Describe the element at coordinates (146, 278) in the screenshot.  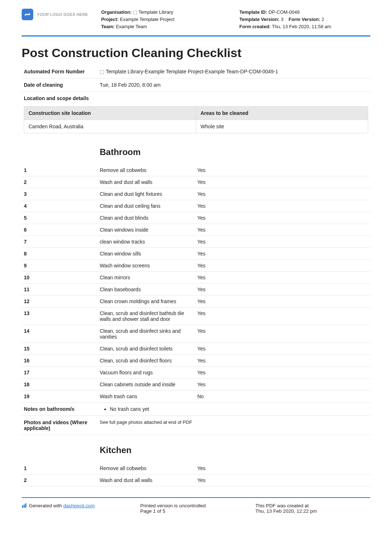
I see `checklist-task: Clean mirrors` at that location.